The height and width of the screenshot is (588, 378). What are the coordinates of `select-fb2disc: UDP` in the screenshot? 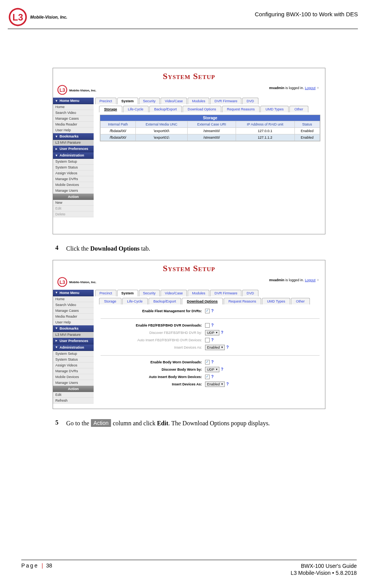 It's located at (212, 333).